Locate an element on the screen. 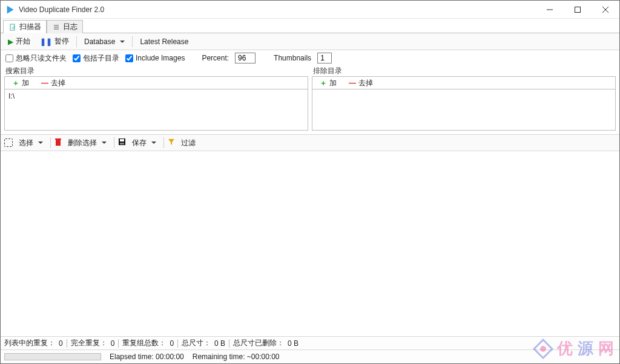  status-total-size-label: 总尺寸： is located at coordinates (196, 343).